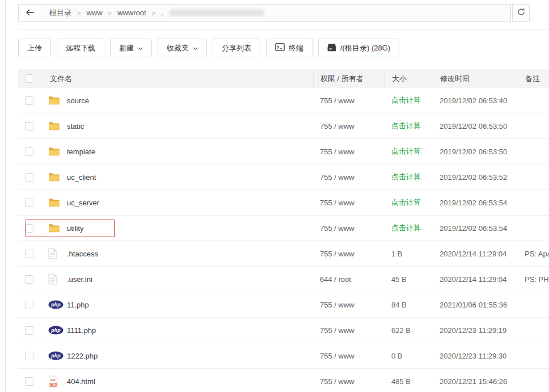 The image size is (549, 392). I want to click on terminal-button: 终端, so click(289, 48).